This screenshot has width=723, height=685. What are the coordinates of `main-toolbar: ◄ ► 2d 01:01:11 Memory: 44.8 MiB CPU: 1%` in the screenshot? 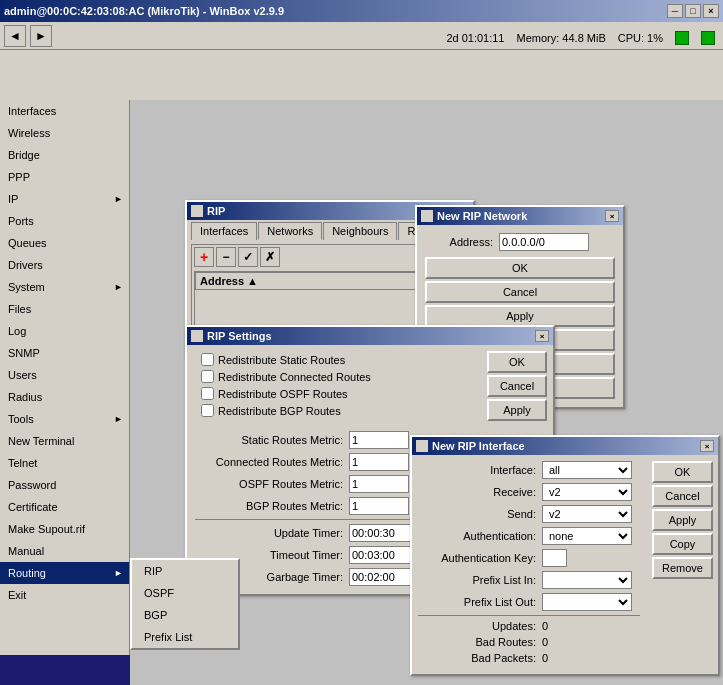 It's located at (362, 36).